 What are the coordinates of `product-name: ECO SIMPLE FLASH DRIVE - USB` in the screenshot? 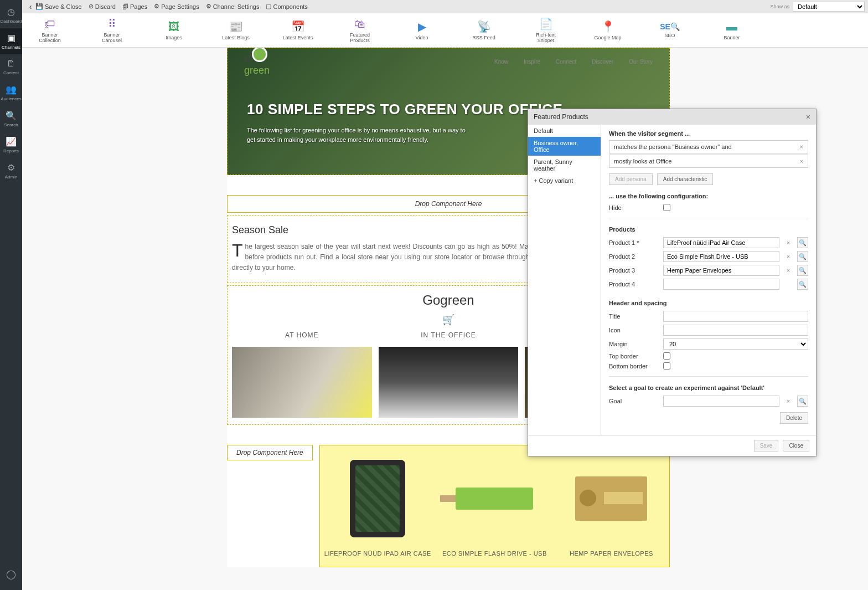 It's located at (495, 554).